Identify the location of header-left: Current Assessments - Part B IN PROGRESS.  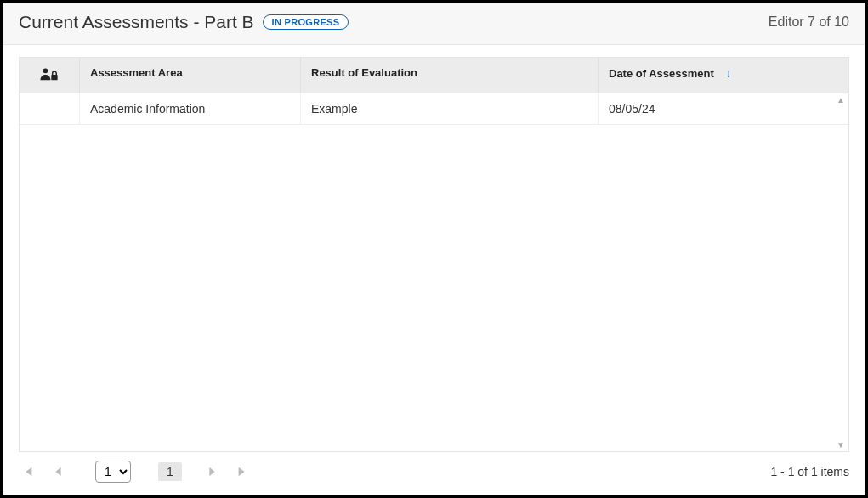
(184, 22).